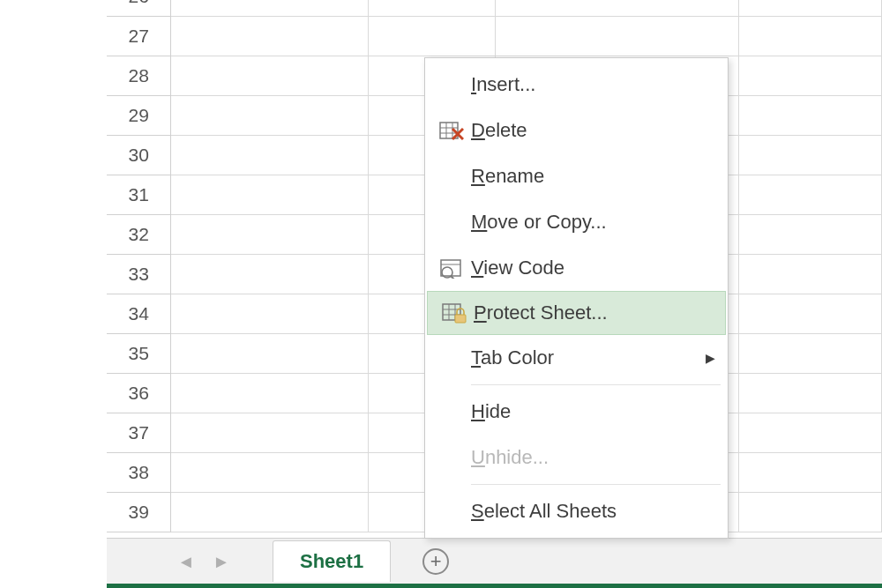 The width and height of the screenshot is (882, 588). I want to click on menu-rename-label: Rename, so click(593, 176).